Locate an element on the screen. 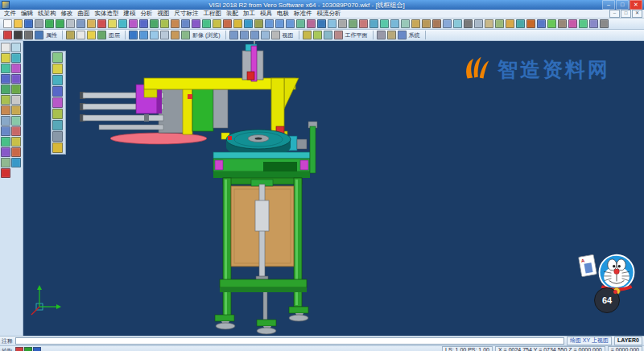 This screenshot has height=351, width=644. hole-wizard-icon is located at coordinates (469, 24).